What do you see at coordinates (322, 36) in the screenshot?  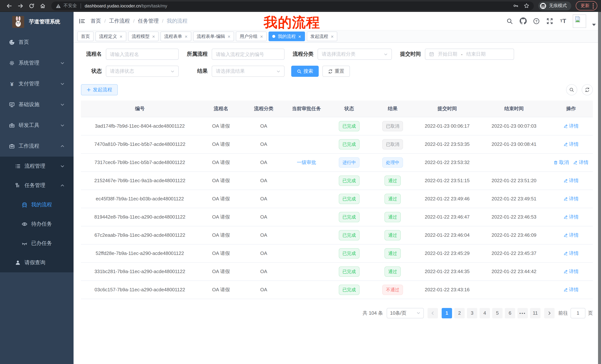 I see `tab-item-7: 发起流程×` at bounding box center [322, 36].